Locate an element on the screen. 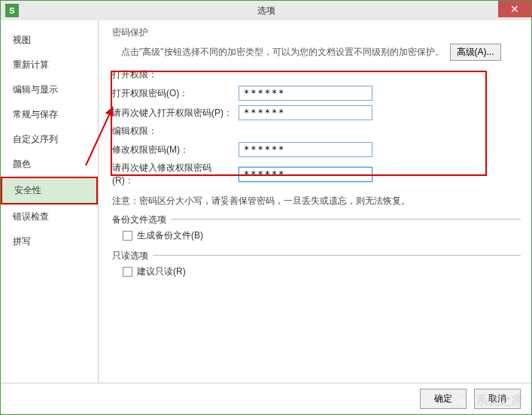  open-password-confirm-input is located at coordinates (306, 113).